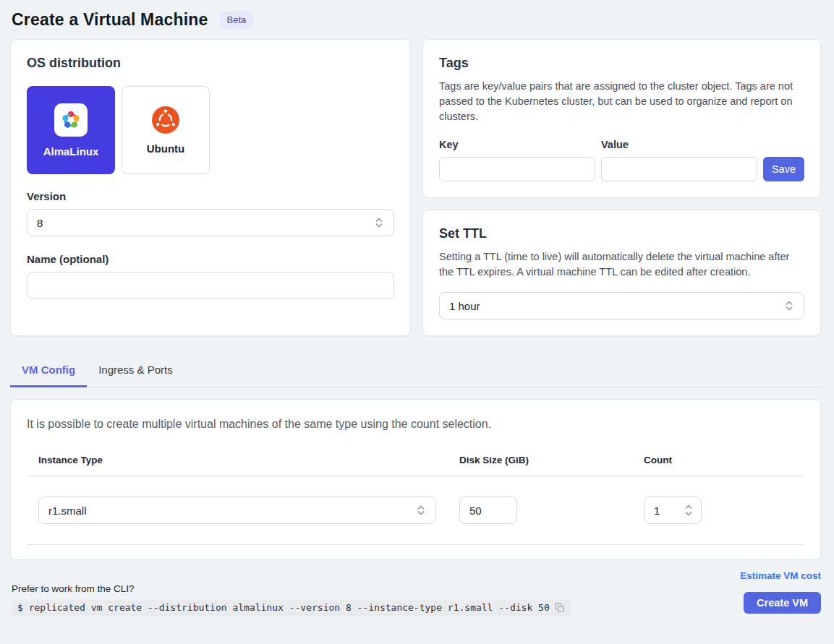 This screenshot has height=644, width=834. What do you see at coordinates (784, 169) in the screenshot?
I see `save-tag-button: Save` at bounding box center [784, 169].